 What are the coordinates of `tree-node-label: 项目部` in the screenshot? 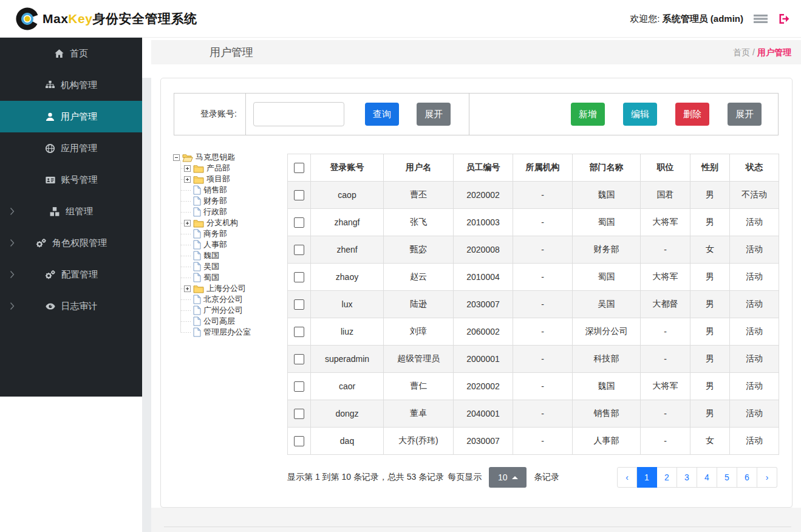 It's located at (219, 179).